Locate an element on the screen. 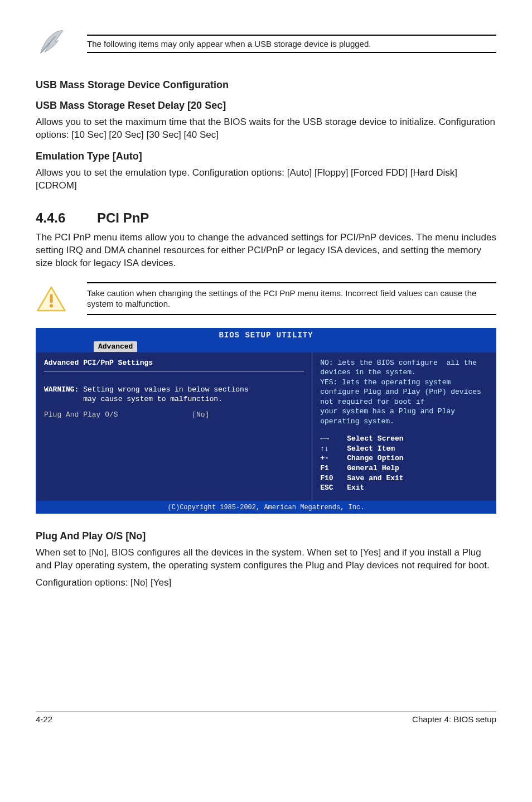 This screenshot has width=532, height=802. bios-key-legend: ←→Select Screen ↑↓Select Item +-Change O… is located at coordinates (404, 463).